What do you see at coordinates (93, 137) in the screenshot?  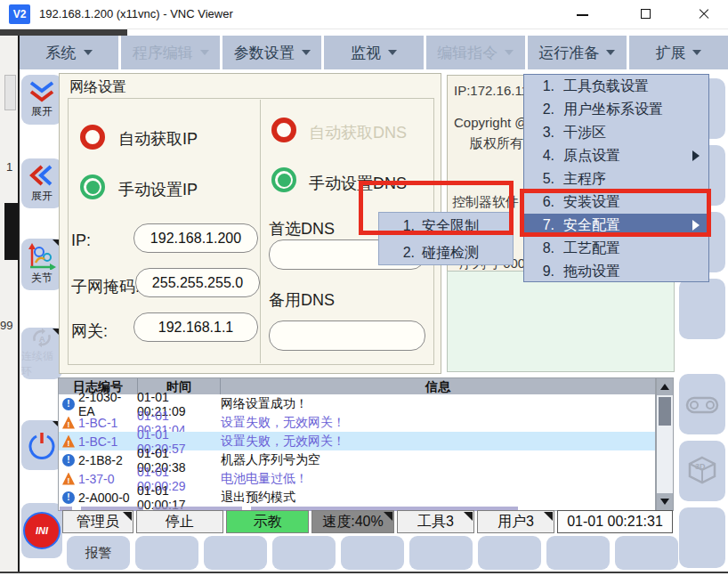 I see `radio-auto-ip` at bounding box center [93, 137].